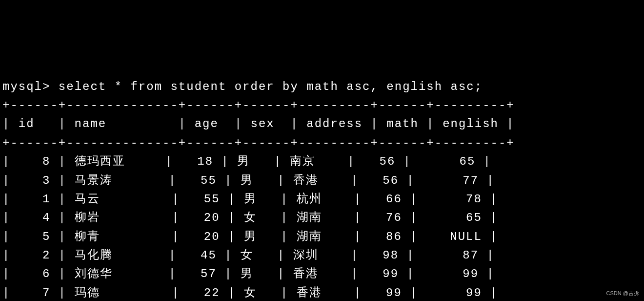 This screenshot has height=301, width=644. I want to click on table-row: | 2 | 马化腾 | 45 | 女 | 深圳 | 98 | 87 |, so click(249, 255).